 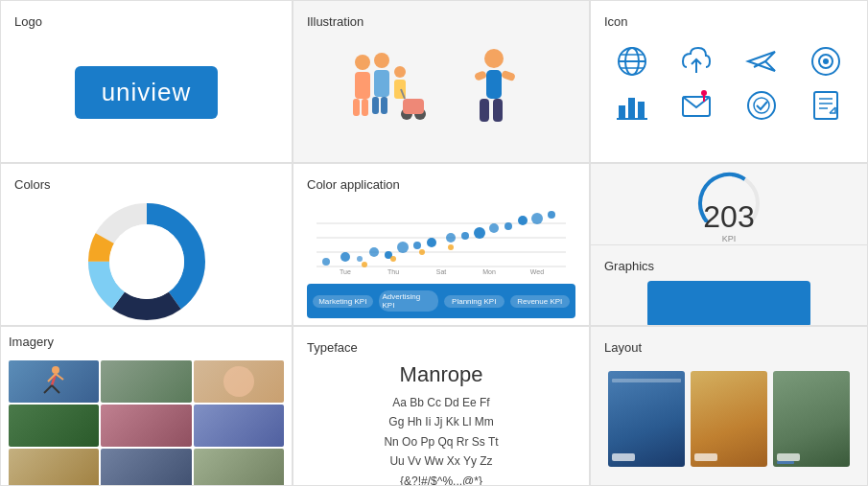 What do you see at coordinates (632, 61) in the screenshot?
I see `globe-icon-item` at bounding box center [632, 61].